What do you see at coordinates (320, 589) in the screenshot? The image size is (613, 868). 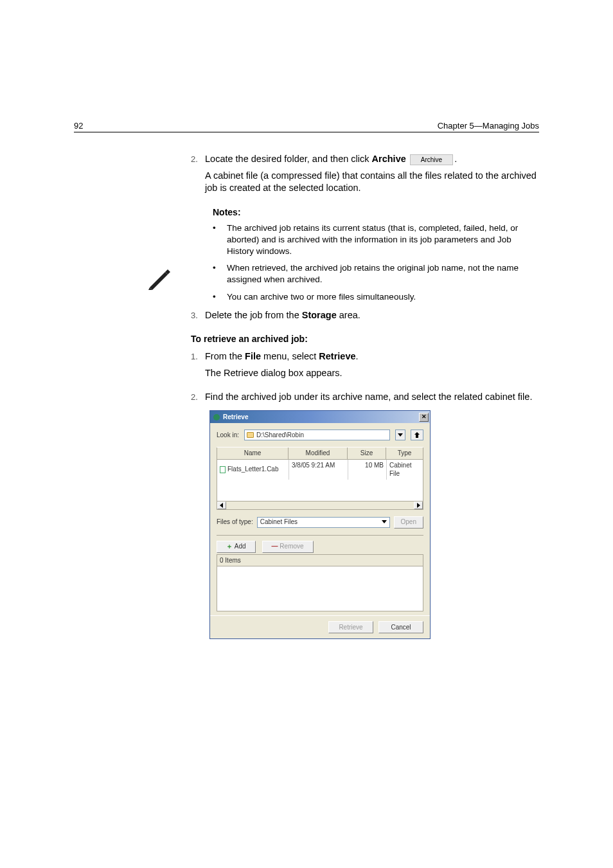 I see `items-list` at bounding box center [320, 589].